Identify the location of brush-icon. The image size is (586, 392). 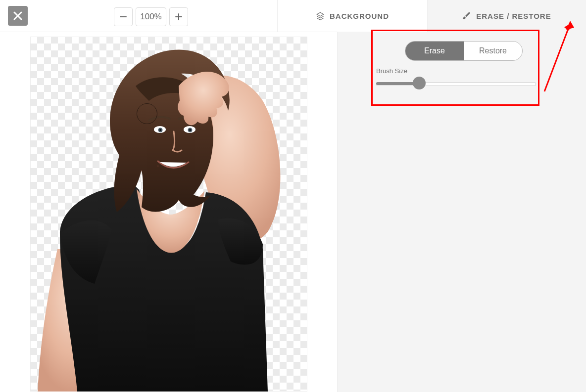
(467, 16).